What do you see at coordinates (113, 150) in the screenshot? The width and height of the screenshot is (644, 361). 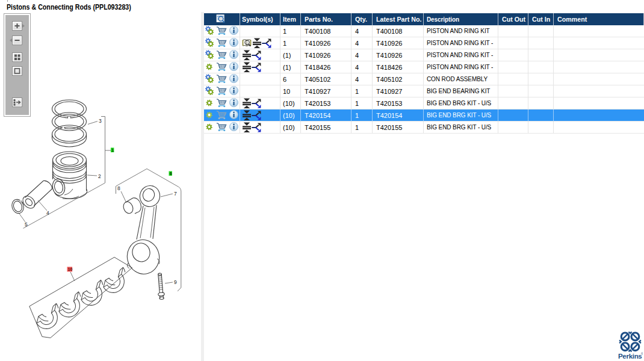 I see `svg-text: 1` at bounding box center [113, 150].